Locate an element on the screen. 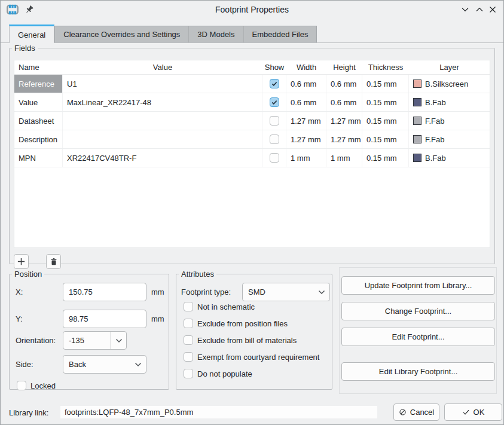 This screenshot has width=504, height=425. col-value: Value is located at coordinates (163, 67).